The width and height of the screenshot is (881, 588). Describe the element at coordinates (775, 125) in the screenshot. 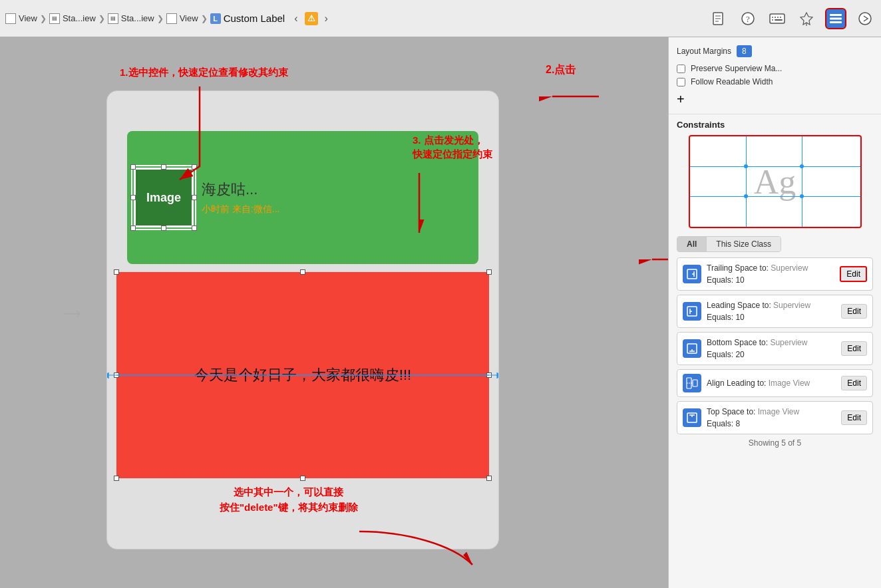

I see `constraints-title: Constraints` at that location.